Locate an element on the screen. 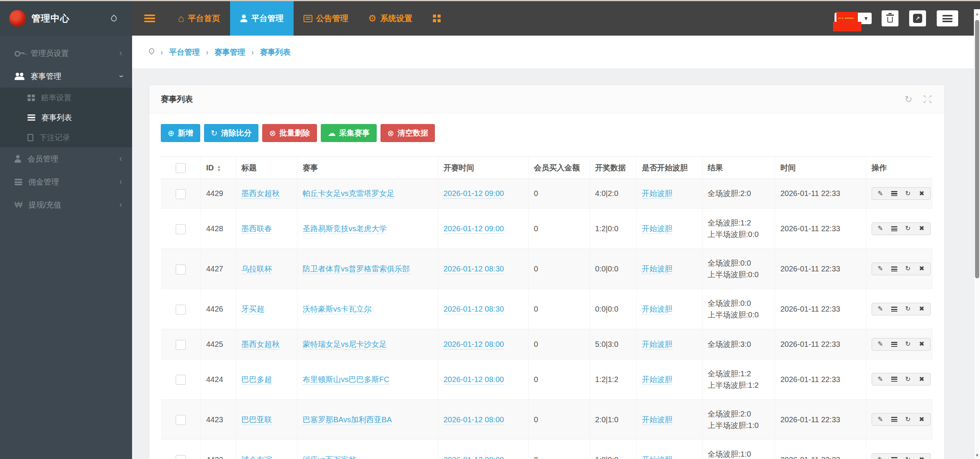 This screenshot has width=980, height=459. server-button is located at coordinates (947, 18).